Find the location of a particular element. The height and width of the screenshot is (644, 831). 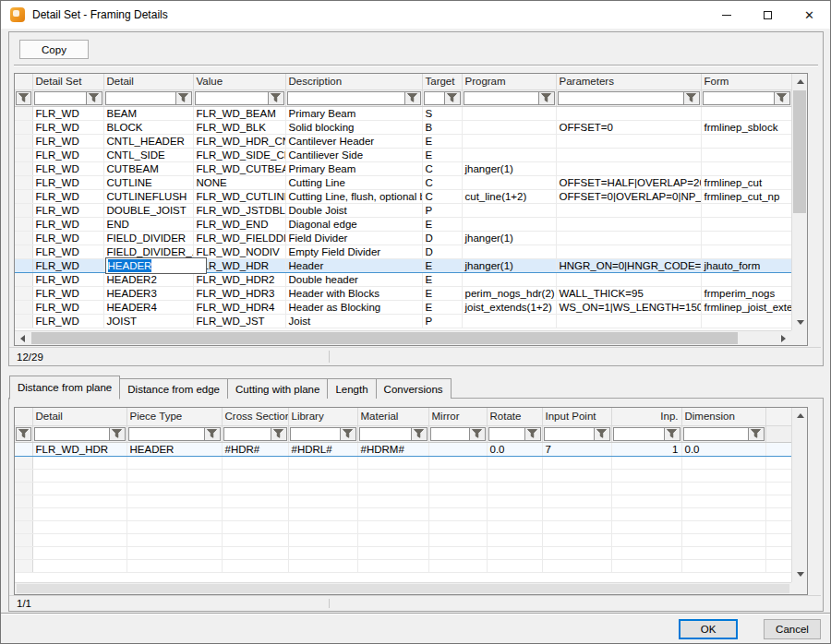

table-cell: E is located at coordinates (441, 306).